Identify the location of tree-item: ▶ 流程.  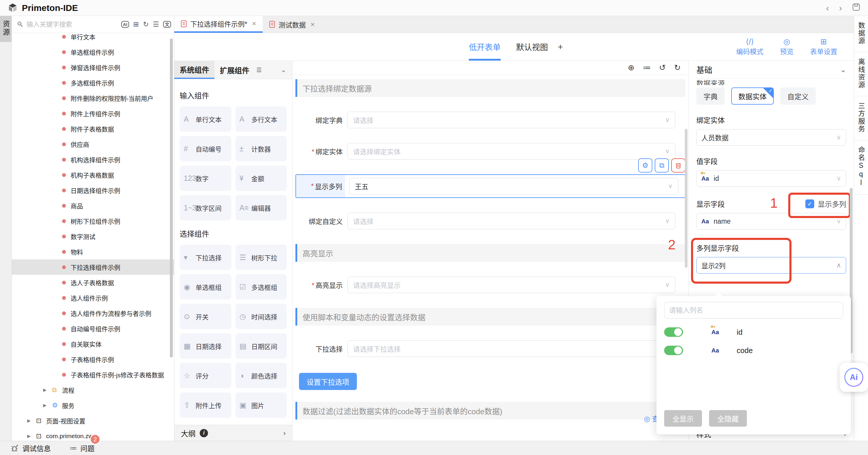
(93, 390).